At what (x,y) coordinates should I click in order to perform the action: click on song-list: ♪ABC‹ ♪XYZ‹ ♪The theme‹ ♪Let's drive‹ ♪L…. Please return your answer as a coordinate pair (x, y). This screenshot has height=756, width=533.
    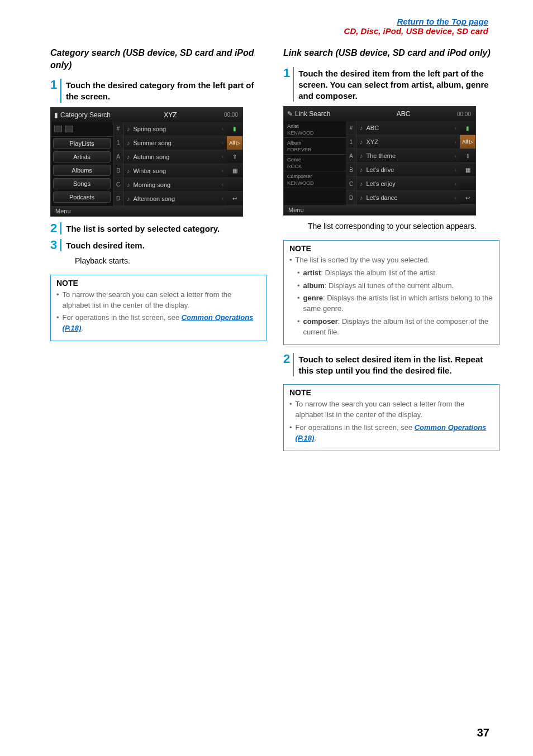
    Looking at the image, I should click on (408, 163).